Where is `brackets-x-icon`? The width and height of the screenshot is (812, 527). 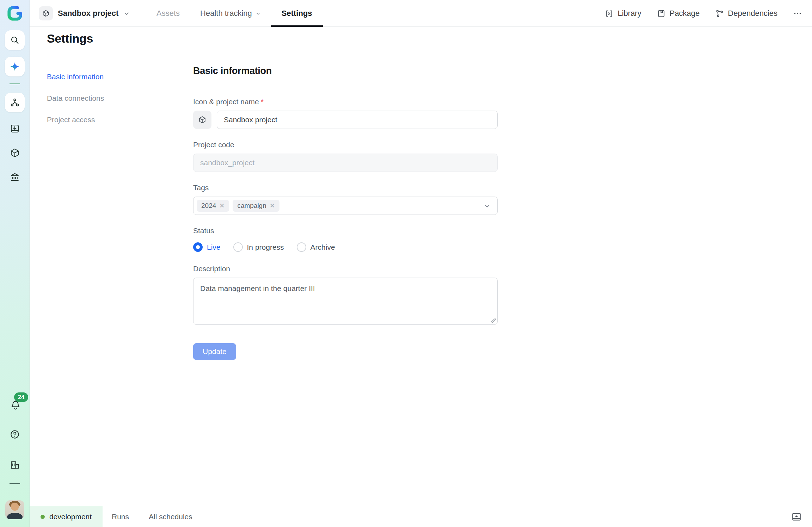
brackets-x-icon is located at coordinates (609, 13).